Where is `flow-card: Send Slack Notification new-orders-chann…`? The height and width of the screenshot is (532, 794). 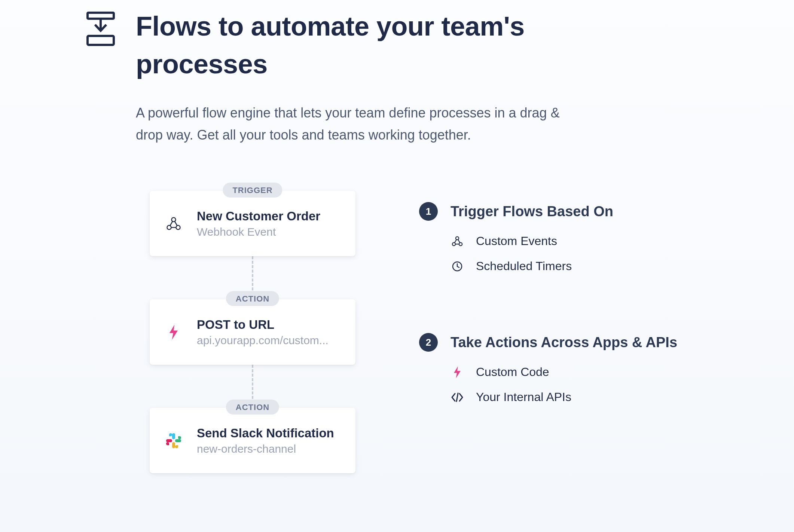
flow-card: Send Slack Notification new-orders-chann… is located at coordinates (253, 441).